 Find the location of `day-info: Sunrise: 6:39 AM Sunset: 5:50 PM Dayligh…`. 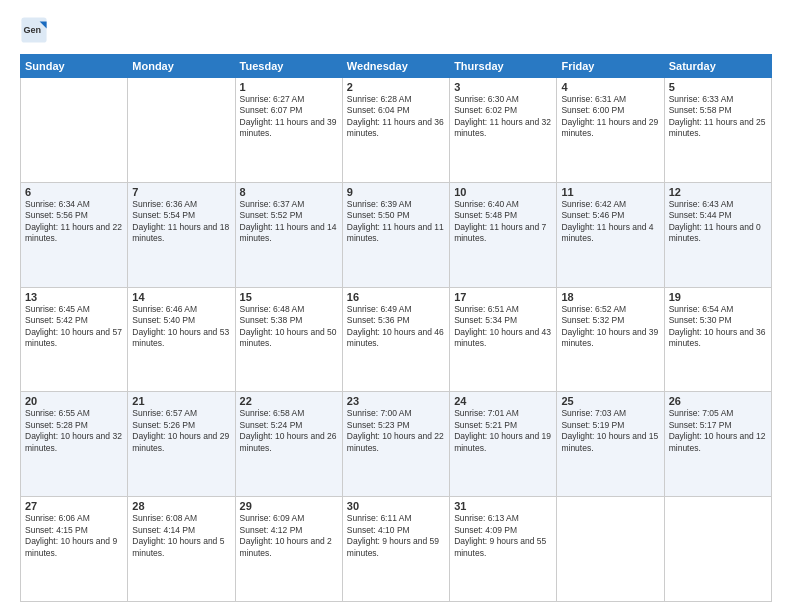

day-info: Sunrise: 6:39 AM Sunset: 5:50 PM Dayligh… is located at coordinates (396, 222).